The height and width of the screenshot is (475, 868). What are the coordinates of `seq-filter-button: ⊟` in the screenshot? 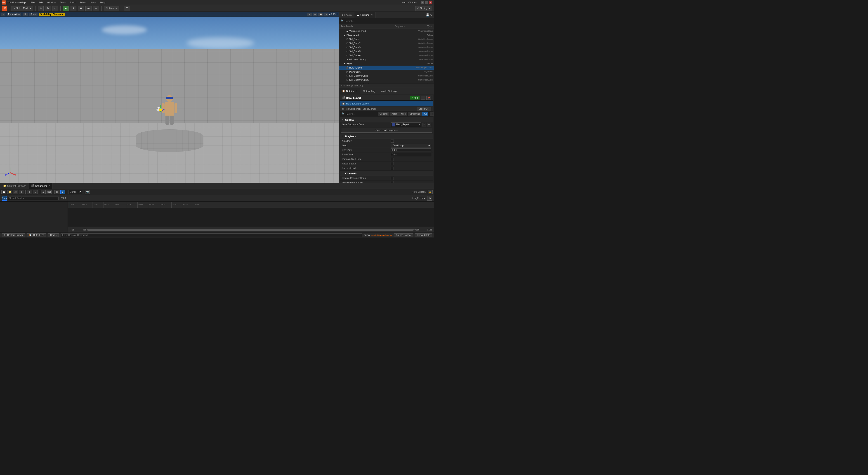 It's located at (57, 192).